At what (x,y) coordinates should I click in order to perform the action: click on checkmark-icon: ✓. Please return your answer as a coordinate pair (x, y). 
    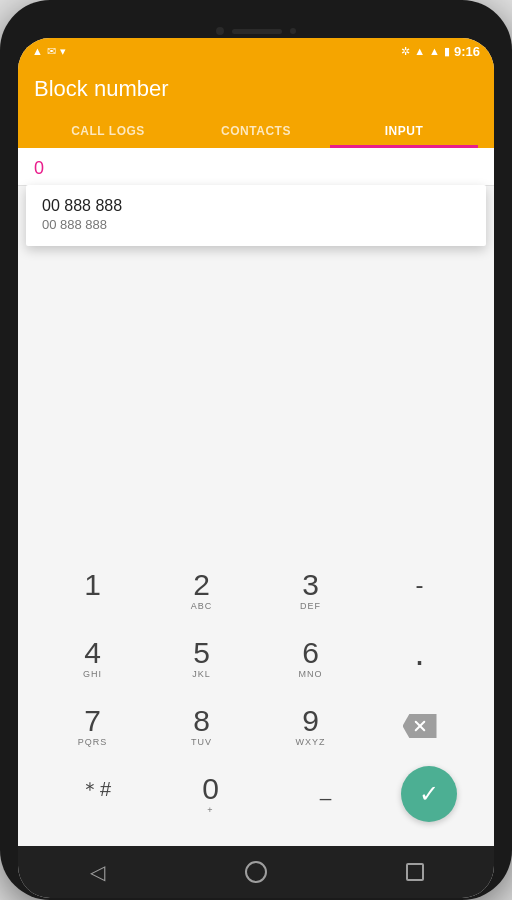
    Looking at the image, I should click on (429, 794).